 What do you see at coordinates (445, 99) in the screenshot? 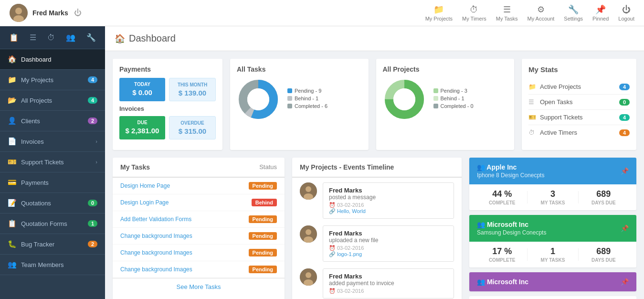
I see `all-projects-body: Pending - 3 Behind - 1 Completed - 0` at bounding box center [445, 99].